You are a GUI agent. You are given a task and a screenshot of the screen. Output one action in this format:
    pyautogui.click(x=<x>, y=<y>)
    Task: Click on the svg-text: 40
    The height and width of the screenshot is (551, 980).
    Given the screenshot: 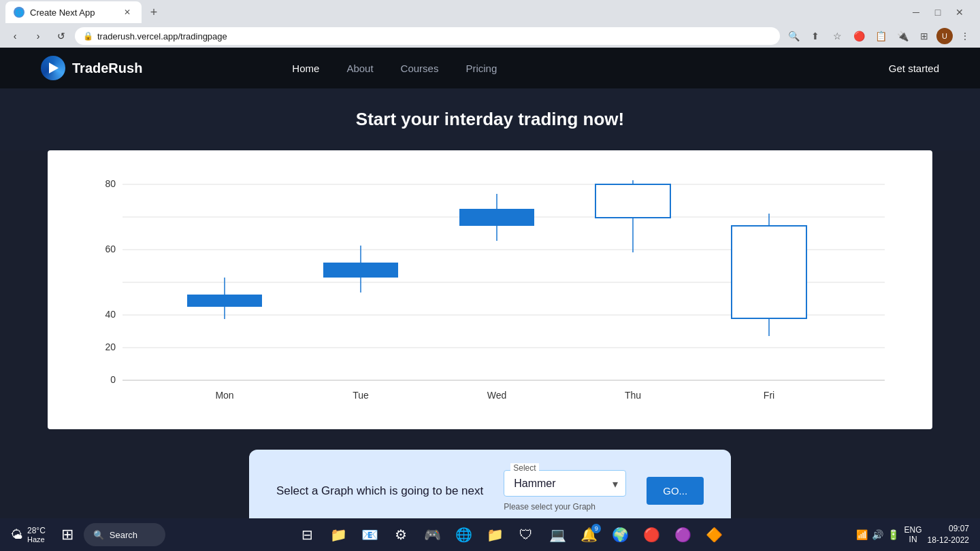 What is the action you would take?
    pyautogui.click(x=110, y=314)
    